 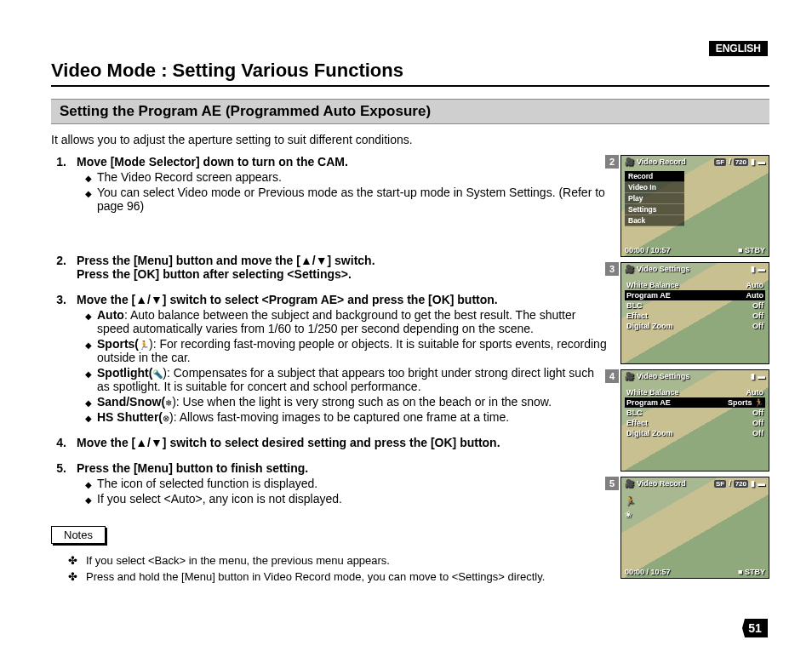 What do you see at coordinates (695, 206) in the screenshot?
I see `screenshot-2: 2 🎥 Video Record SF / 720 ▮ ▬ Record Vid…` at bounding box center [695, 206].